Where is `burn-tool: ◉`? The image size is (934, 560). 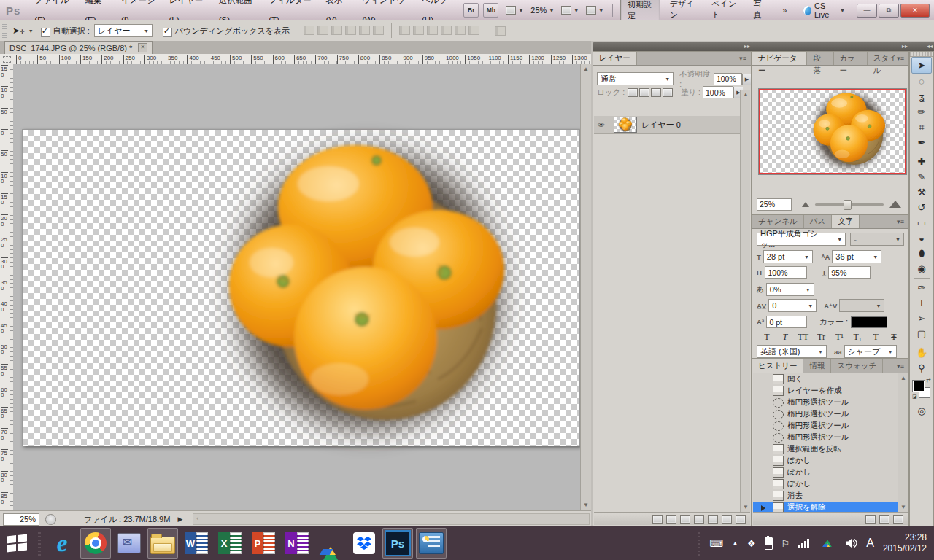 burn-tool: ◉ is located at coordinates (922, 268).